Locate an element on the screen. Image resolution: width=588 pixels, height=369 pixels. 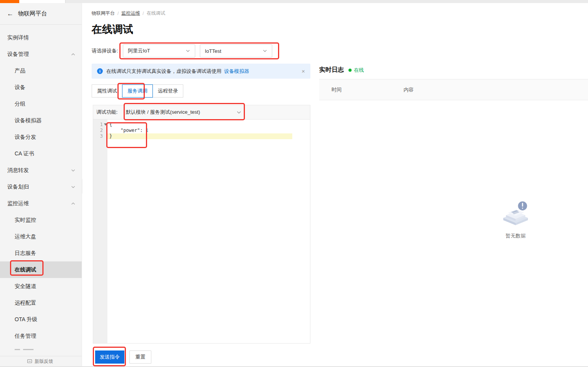
gutter-line-number: 1 is located at coordinates (100, 125).